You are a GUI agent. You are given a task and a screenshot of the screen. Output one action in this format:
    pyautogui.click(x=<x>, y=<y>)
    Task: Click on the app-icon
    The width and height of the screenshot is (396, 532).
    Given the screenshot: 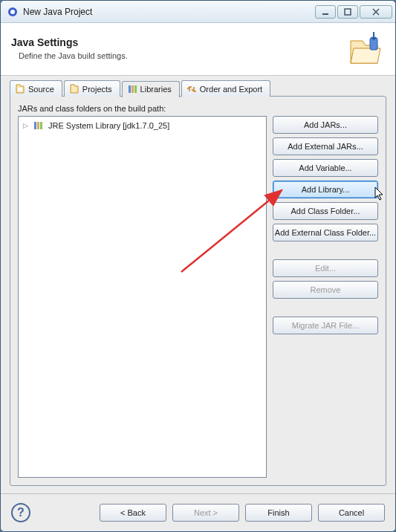 What is the action you would take?
    pyautogui.click(x=13, y=12)
    